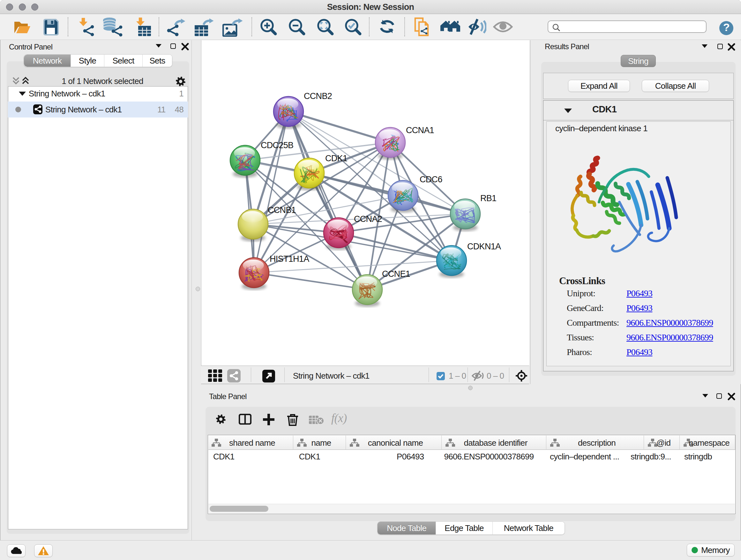 This screenshot has width=741, height=560. I want to click on svg-text: CDC25B, so click(277, 145).